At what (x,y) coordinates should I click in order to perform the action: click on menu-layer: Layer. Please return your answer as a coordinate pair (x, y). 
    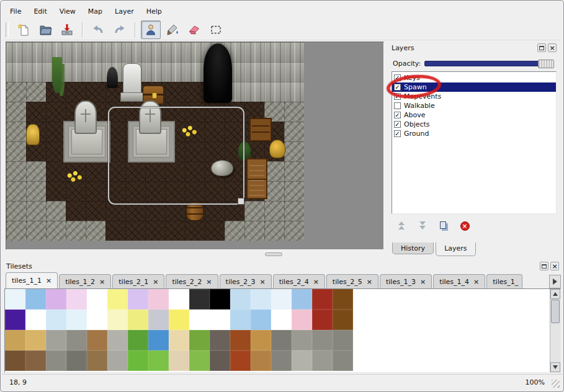
    Looking at the image, I should click on (124, 11).